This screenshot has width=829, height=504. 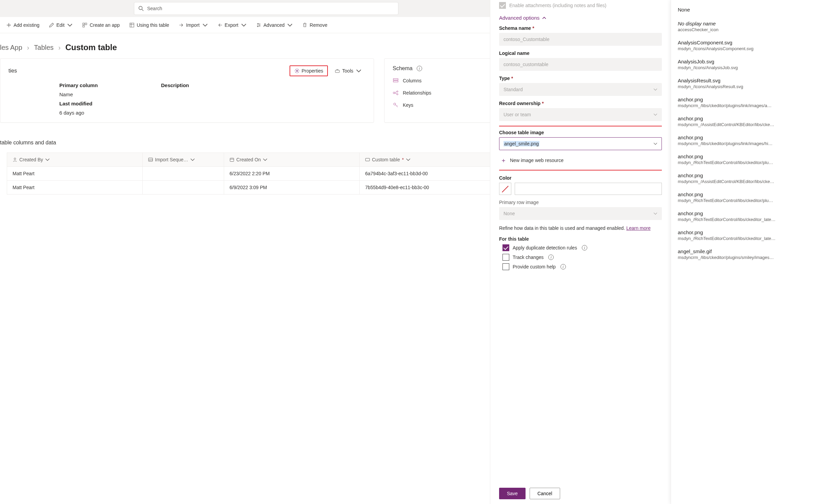 What do you see at coordinates (580, 18) in the screenshot?
I see `advanced-options-toggle: Advanced options` at bounding box center [580, 18].